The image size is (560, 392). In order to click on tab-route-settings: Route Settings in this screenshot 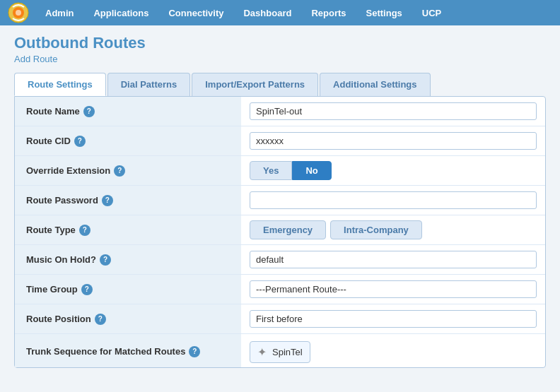, I will do `click(60, 85)`.